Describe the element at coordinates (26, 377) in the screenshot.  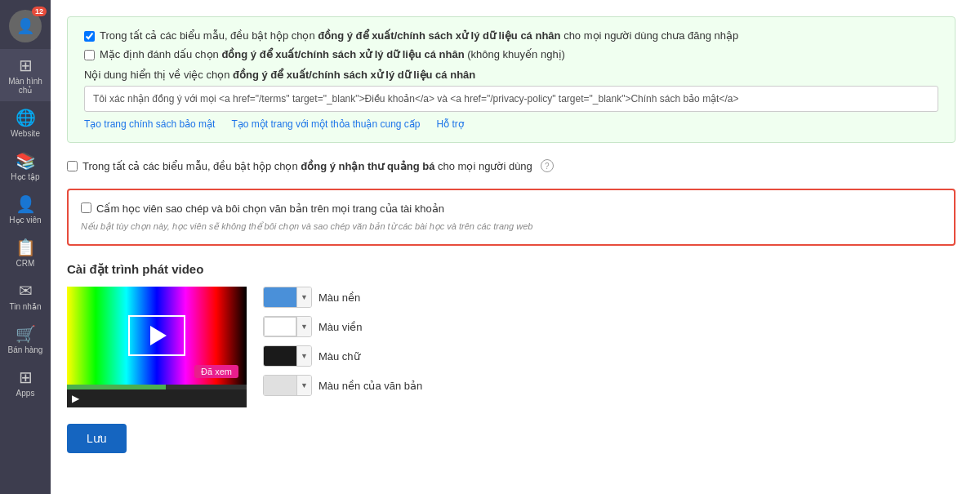
I see `apps-icon: ⊞` at that location.